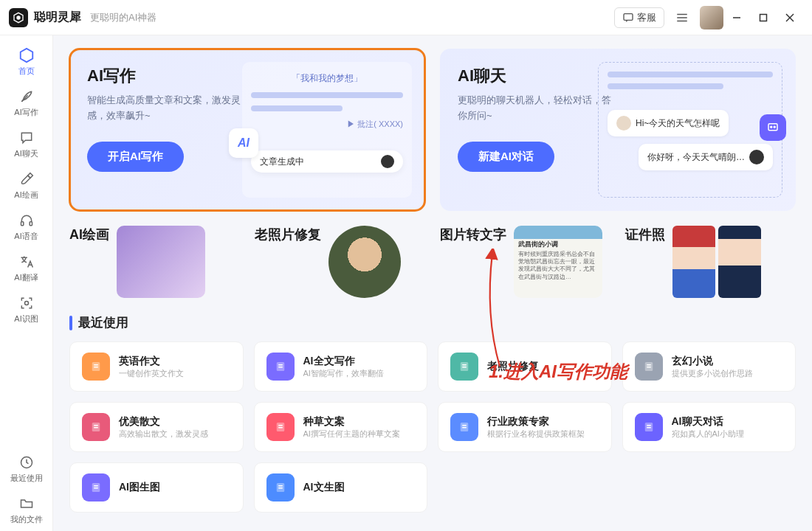  Describe the element at coordinates (359, 487) in the screenshot. I see `recent-item-title: AI文生图` at that location.